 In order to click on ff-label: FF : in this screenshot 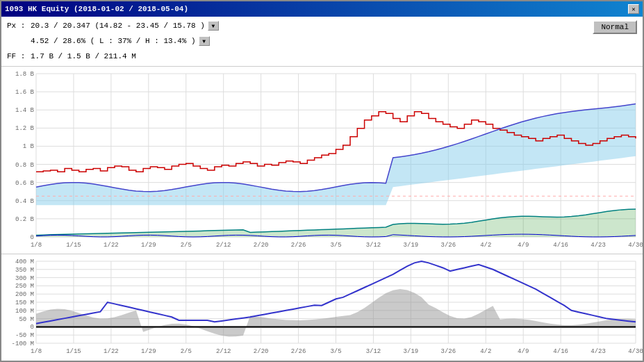, I will do `click(17, 56)`.